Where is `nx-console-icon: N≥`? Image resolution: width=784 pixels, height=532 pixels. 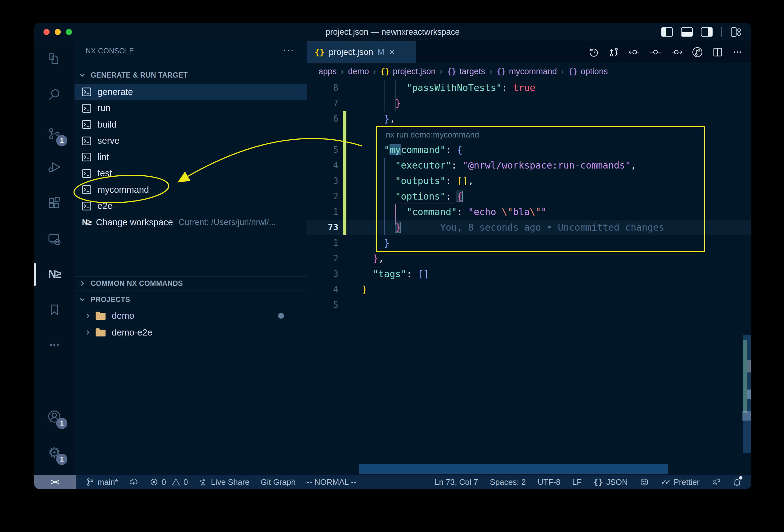
nx-console-icon: N≥ is located at coordinates (54, 274).